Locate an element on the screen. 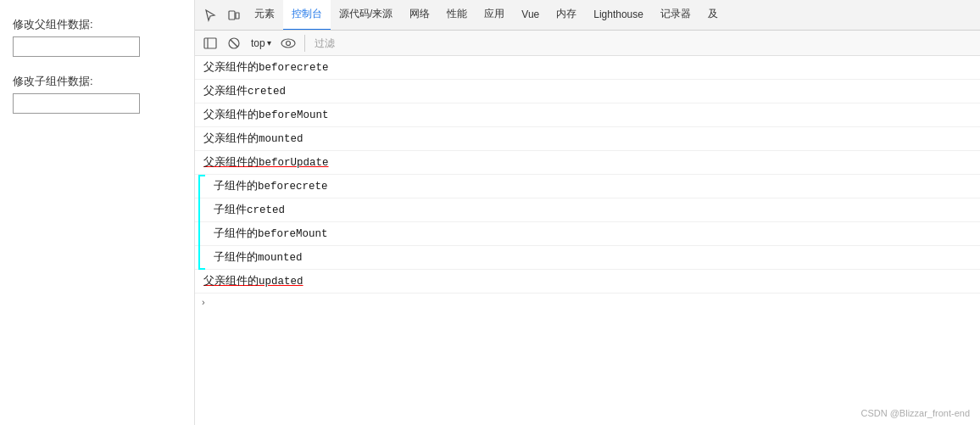 This screenshot has height=425, width=980. clear-console-icon is located at coordinates (234, 43).